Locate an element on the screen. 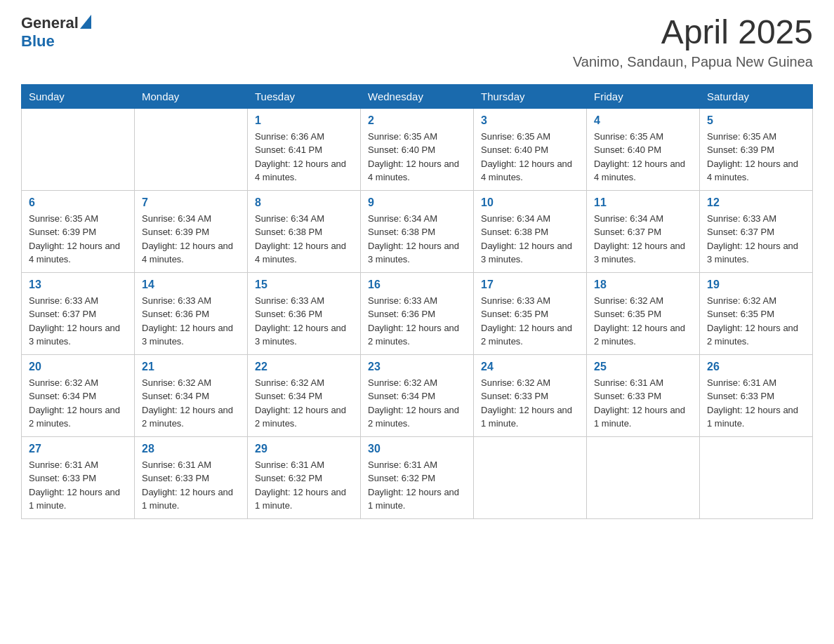  day-number: 10 is located at coordinates (530, 203).